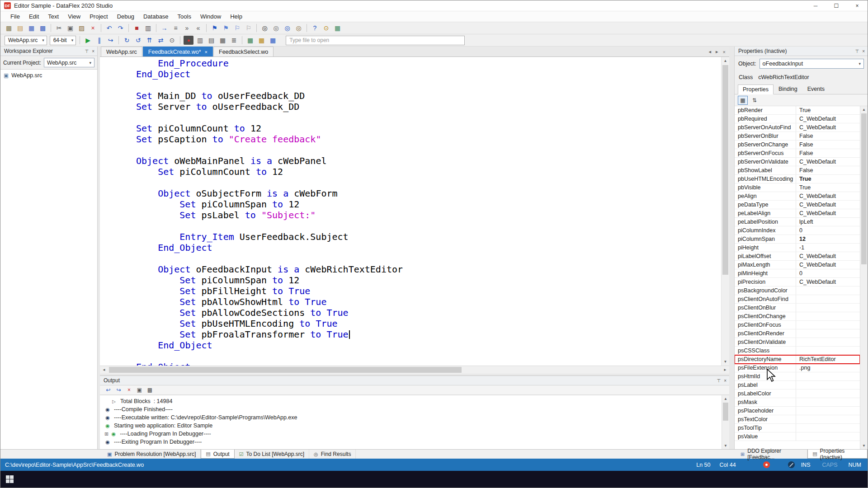  I want to click on property-row-psbackgroundcolor: psBackgroundColor, so click(797, 291).